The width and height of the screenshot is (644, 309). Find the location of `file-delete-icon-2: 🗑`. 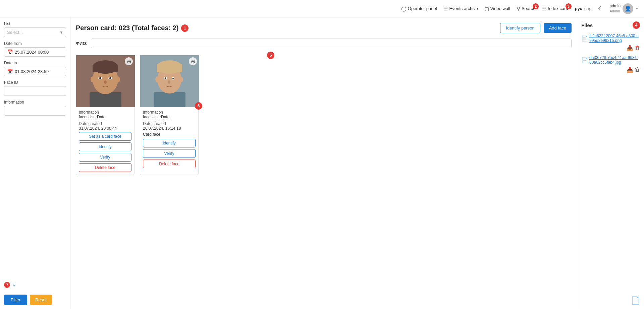

file-delete-icon-2: 🗑 is located at coordinates (637, 70).